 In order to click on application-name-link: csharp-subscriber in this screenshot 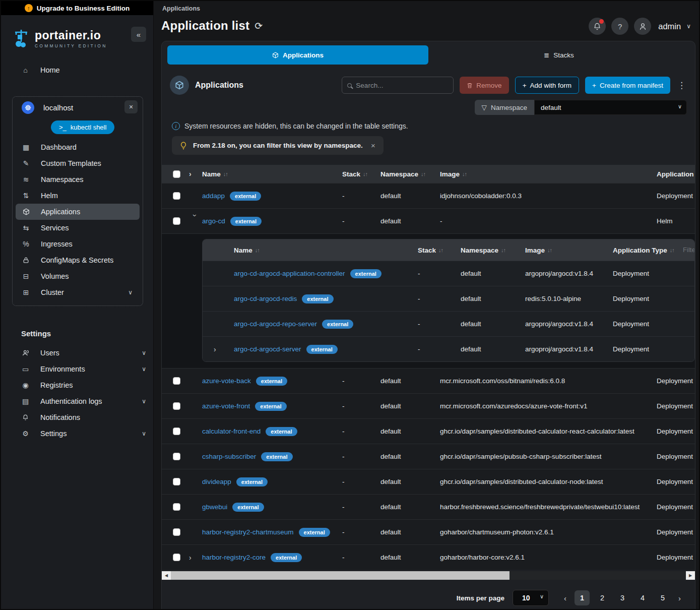, I will do `click(229, 457)`.